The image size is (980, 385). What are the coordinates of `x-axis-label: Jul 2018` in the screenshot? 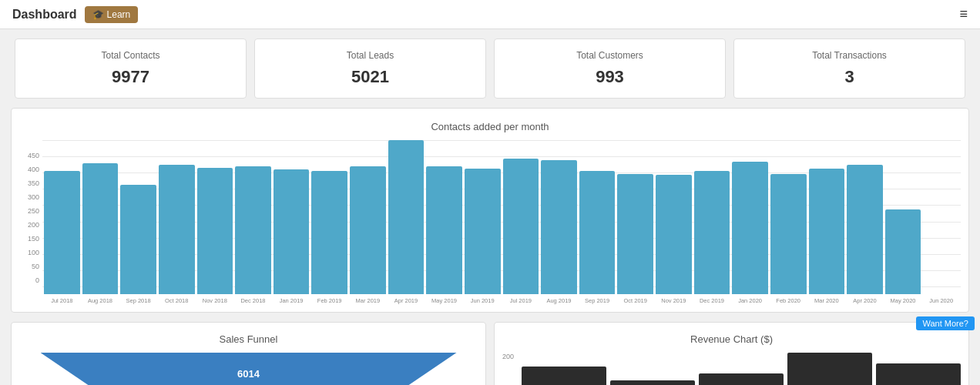 It's located at (62, 300).